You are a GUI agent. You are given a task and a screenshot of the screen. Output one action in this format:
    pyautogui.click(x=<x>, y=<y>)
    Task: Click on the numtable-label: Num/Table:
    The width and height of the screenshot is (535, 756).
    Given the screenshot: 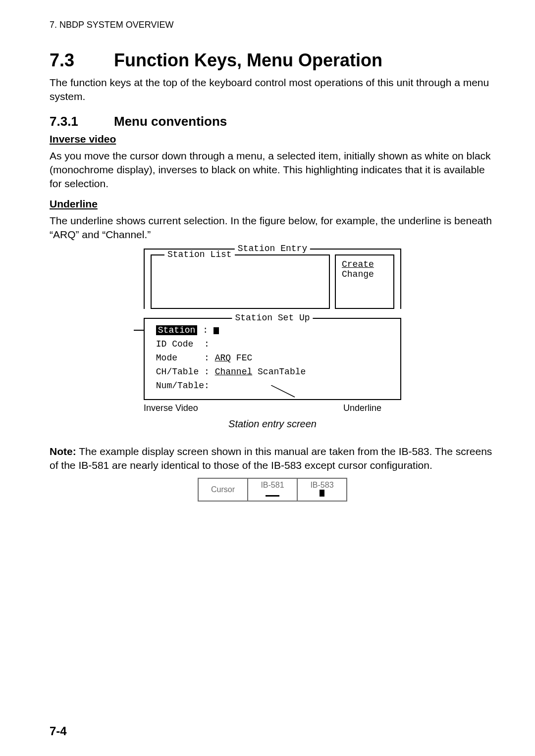 What is the action you would take?
    pyautogui.click(x=183, y=386)
    